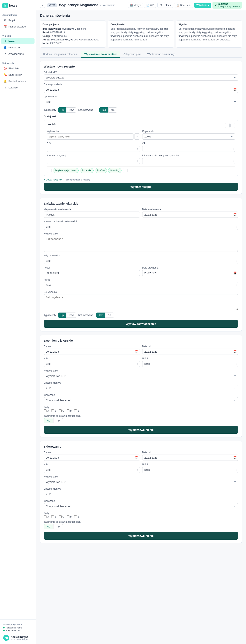 Image resolution: width=246 pixels, height=644 pixels. Describe the element at coordinates (93, 148) in the screenshot. I see `ds-input` at that location.